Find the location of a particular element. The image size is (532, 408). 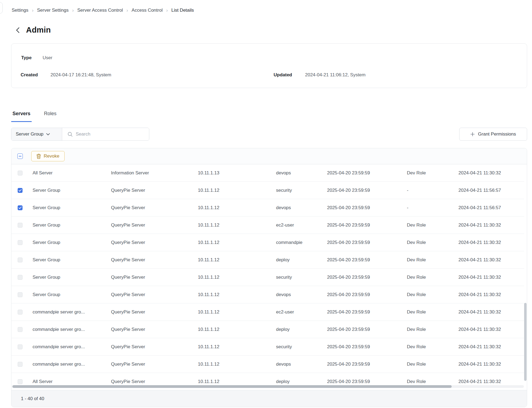

cell-account-user: ec2-user is located at coordinates (298, 225).